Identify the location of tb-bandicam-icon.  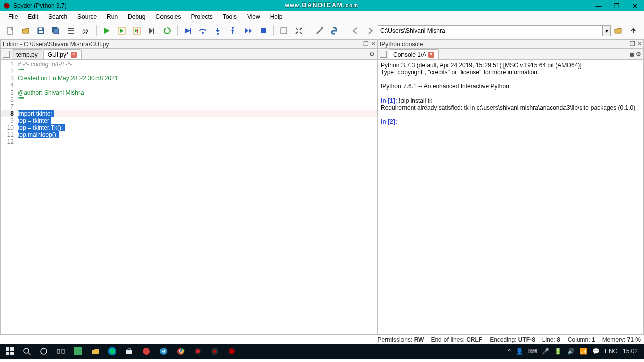
(215, 351).